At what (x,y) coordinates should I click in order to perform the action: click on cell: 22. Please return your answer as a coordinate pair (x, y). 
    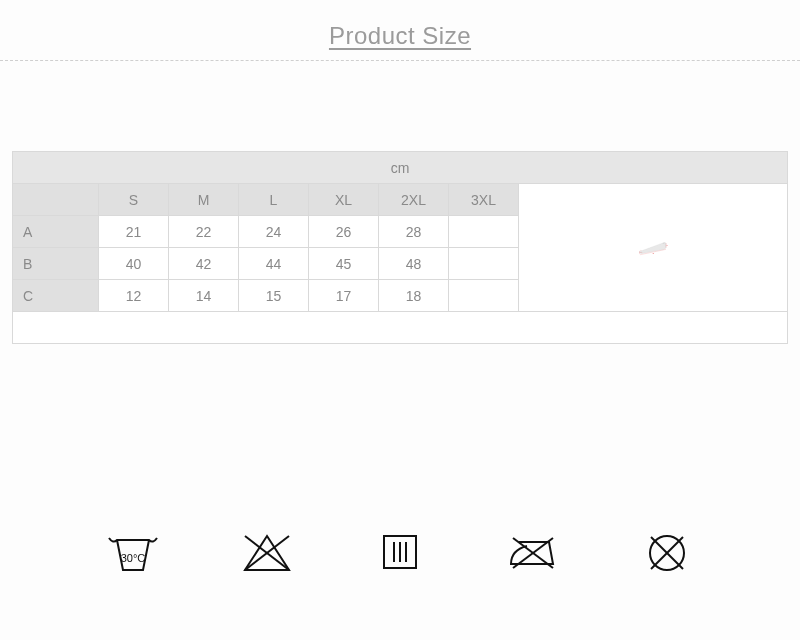
    Looking at the image, I should click on (204, 232).